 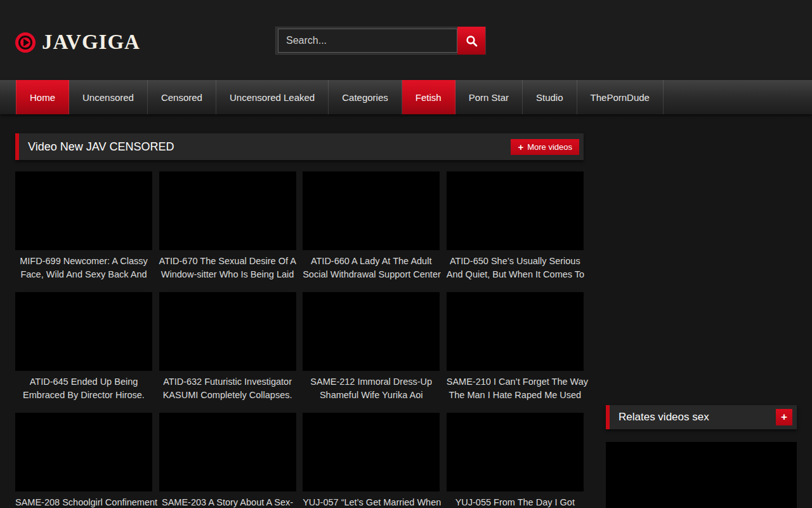 I want to click on video-card: ATID-645 Ended Up BeingEmbraced By Direc…, so click(x=84, y=352).